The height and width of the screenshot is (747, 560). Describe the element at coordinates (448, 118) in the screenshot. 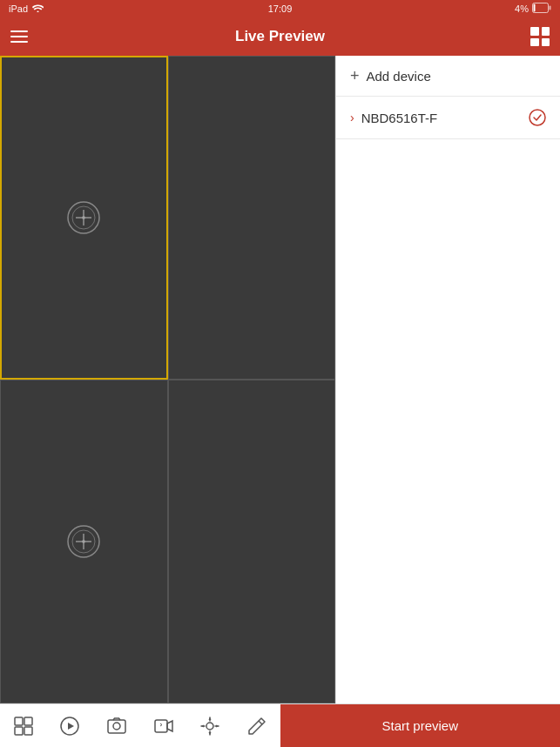

I see `device-row: › NBD6516T-F` at that location.